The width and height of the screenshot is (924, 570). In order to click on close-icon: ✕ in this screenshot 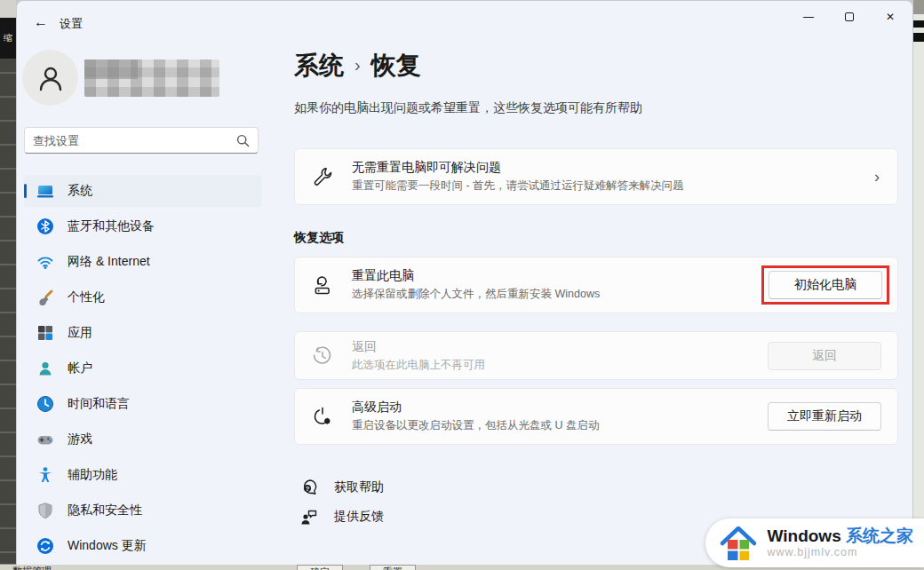, I will do `click(890, 17)`.